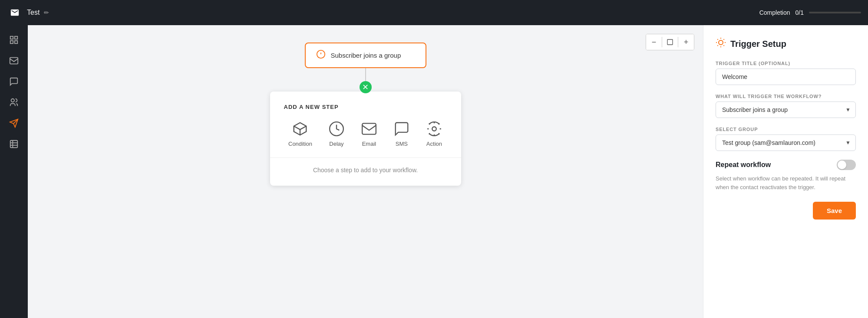  What do you see at coordinates (366, 139) in the screenshot?
I see `add-step-card: ADD A NEW STEP Condition` at bounding box center [366, 139].